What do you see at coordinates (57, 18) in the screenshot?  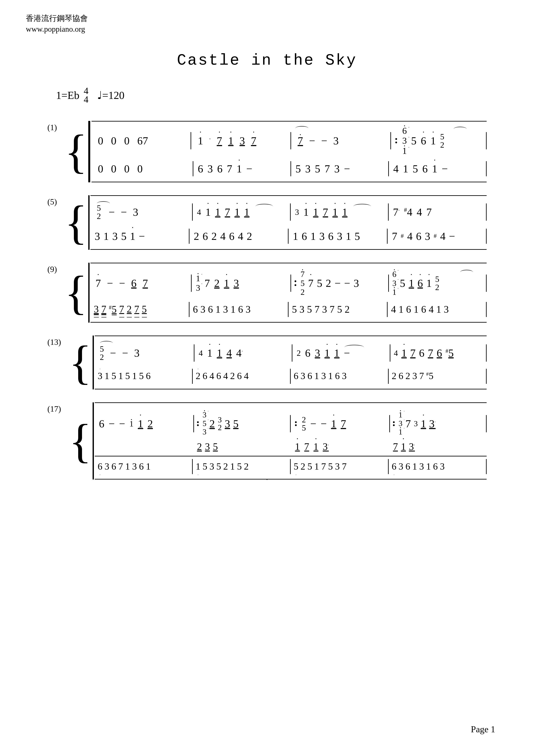 I see `org-name: 香港流行鋼琴協會` at bounding box center [57, 18].